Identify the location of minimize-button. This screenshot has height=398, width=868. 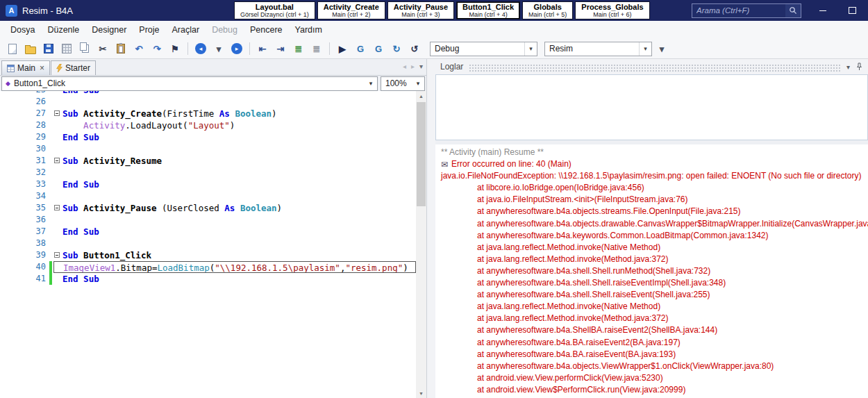
(823, 10).